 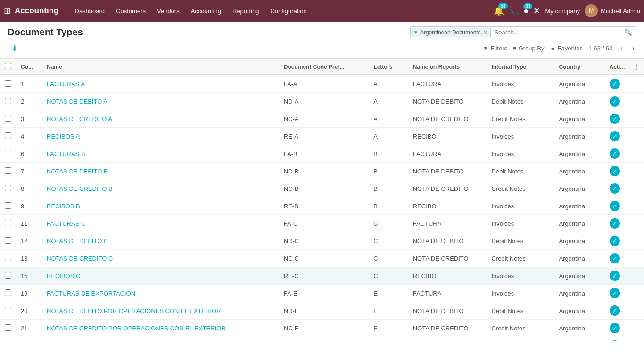 What do you see at coordinates (160, 258) in the screenshot?
I see `cell-name: NOTAS DE CREDITO C` at bounding box center [160, 258].